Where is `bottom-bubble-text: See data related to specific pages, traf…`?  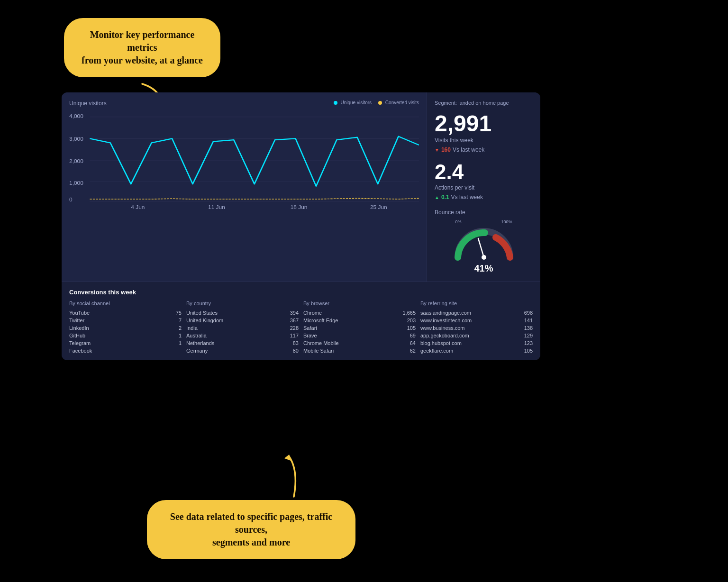
bottom-bubble-text: See data related to specific pages, traf… is located at coordinates (251, 529).